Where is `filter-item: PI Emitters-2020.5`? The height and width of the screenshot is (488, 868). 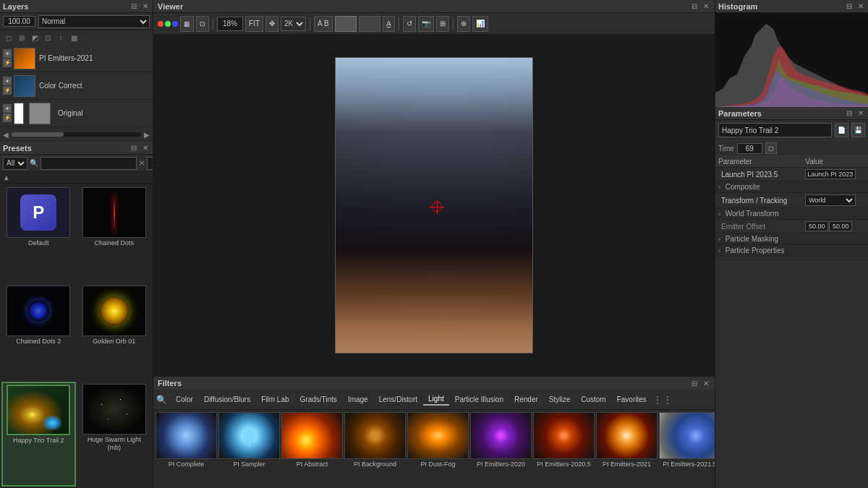 filter-item: PI Emitters-2020.5 is located at coordinates (564, 440).